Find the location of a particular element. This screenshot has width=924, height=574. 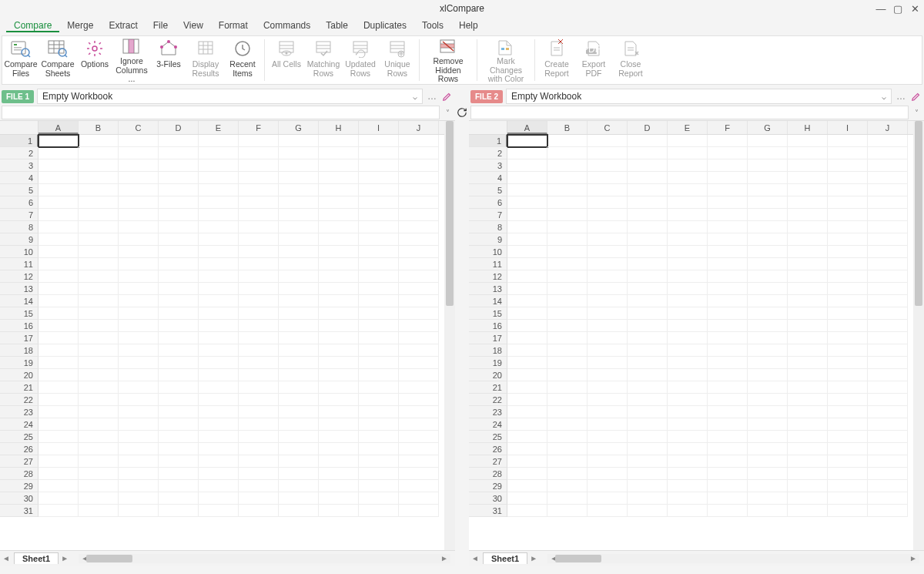

menu-table: Table is located at coordinates (337, 25).